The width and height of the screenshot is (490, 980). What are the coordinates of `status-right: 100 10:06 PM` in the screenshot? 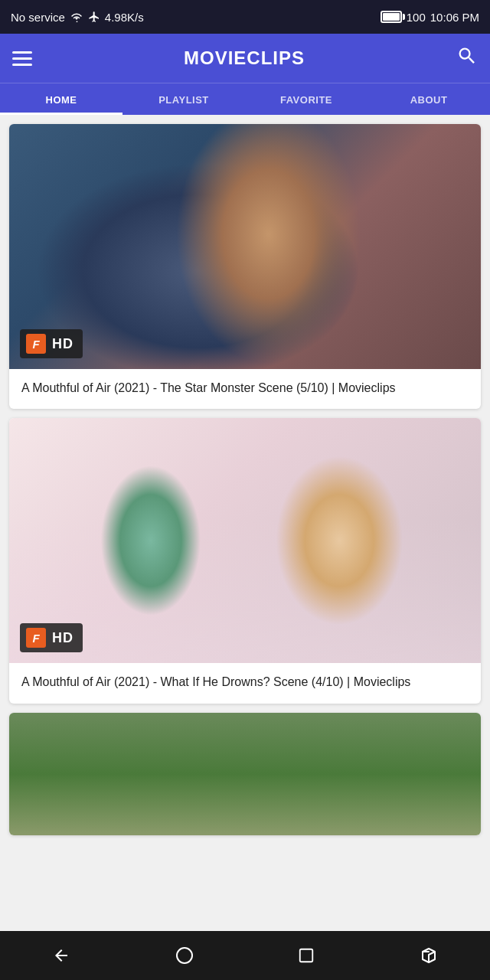 It's located at (430, 17).